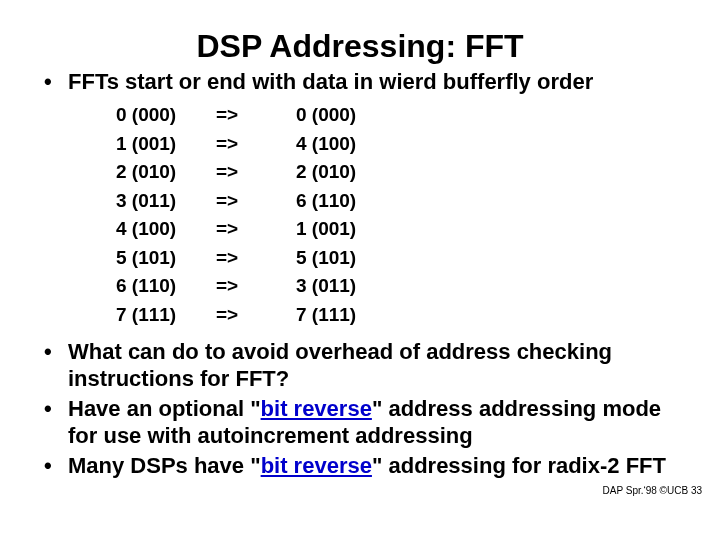  What do you see at coordinates (398, 202) in the screenshot?
I see `mapping-row: 3 (011) => 6 (110)` at bounding box center [398, 202].